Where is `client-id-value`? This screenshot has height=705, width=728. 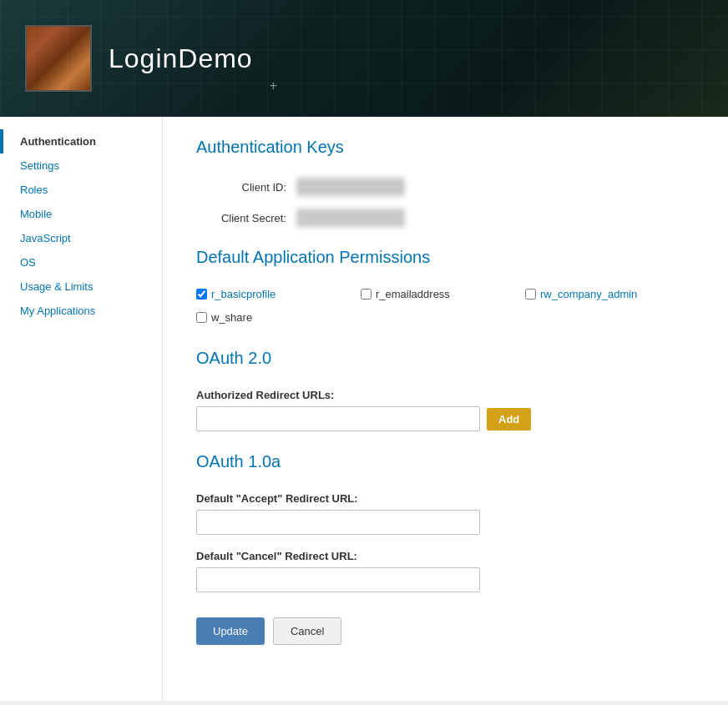
client-id-value is located at coordinates (351, 187).